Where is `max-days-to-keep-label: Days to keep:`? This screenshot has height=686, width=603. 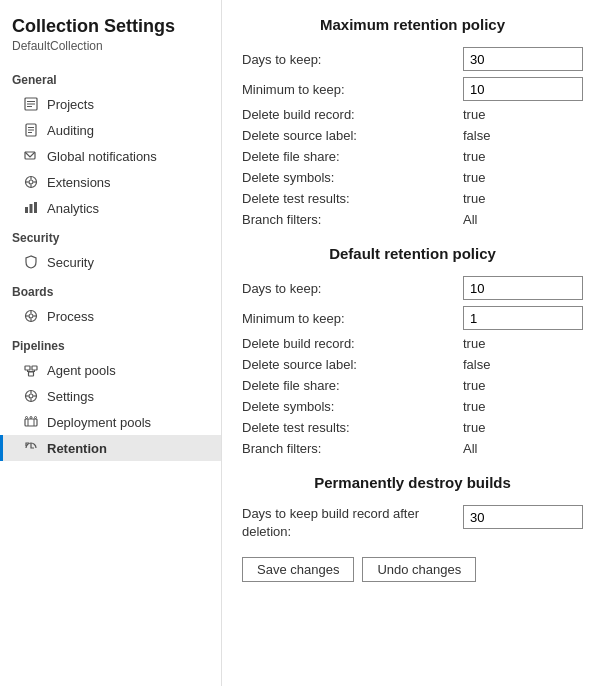 max-days-to-keep-label: Days to keep: is located at coordinates (352, 60).